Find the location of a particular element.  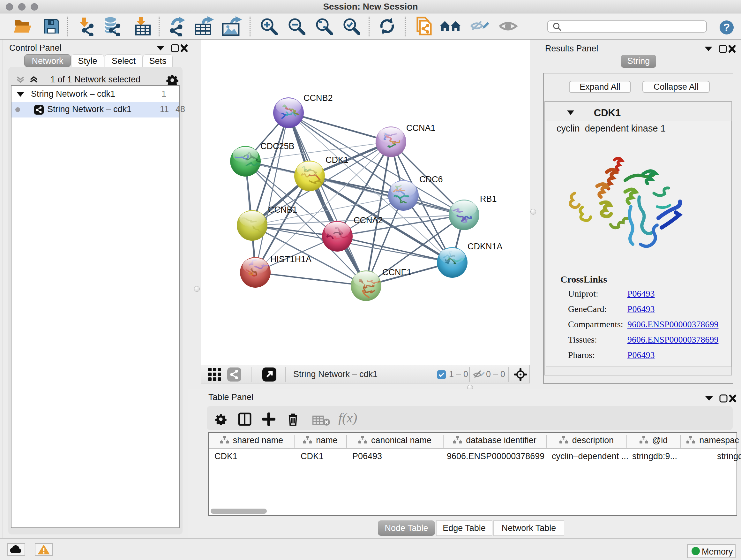

svg-text: CCNA1 is located at coordinates (421, 128).